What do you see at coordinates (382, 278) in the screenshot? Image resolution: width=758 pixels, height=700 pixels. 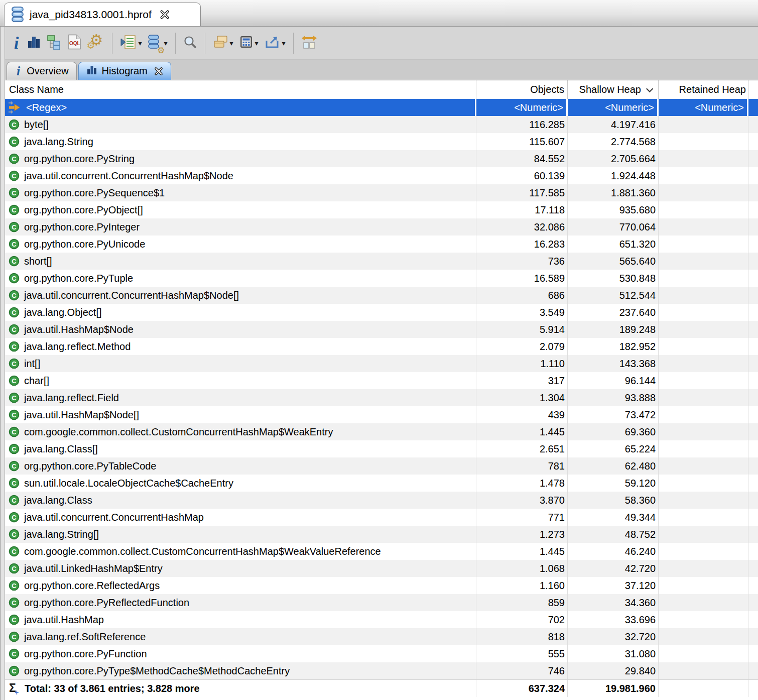 I see `table-row: C org.python.core.PyTuple 16.589 530.848` at bounding box center [382, 278].